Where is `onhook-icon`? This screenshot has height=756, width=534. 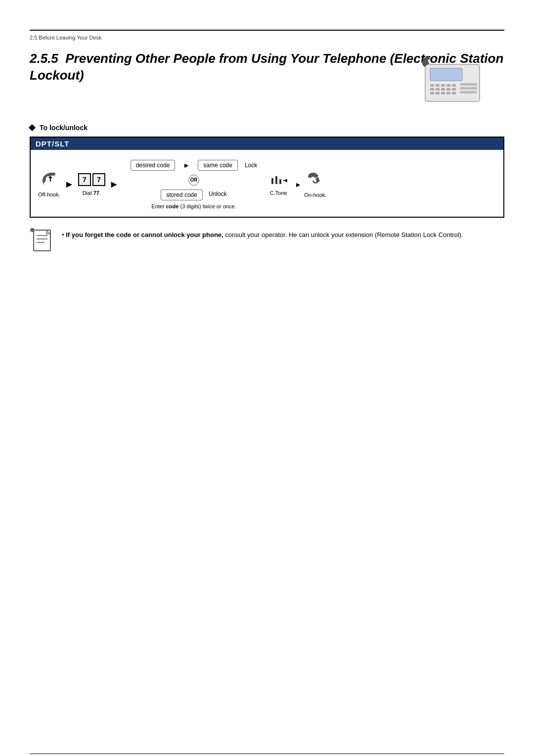 onhook-icon is located at coordinates (315, 180).